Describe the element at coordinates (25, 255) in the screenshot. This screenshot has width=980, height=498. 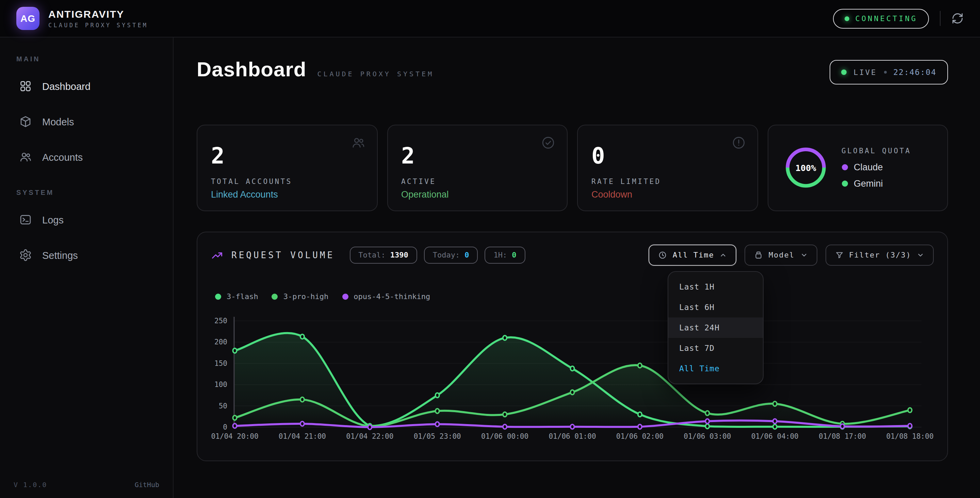
I see `settings-icon` at that location.